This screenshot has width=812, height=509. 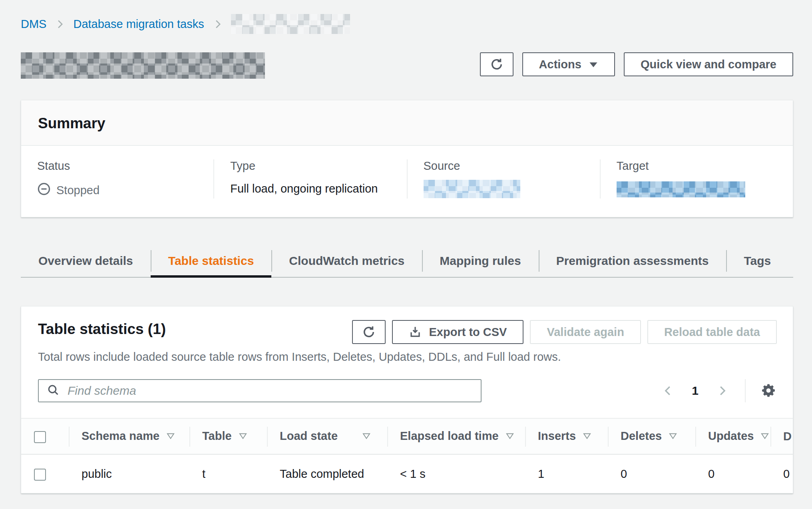 I want to click on column-header-deletes: Deletes, so click(x=651, y=436).